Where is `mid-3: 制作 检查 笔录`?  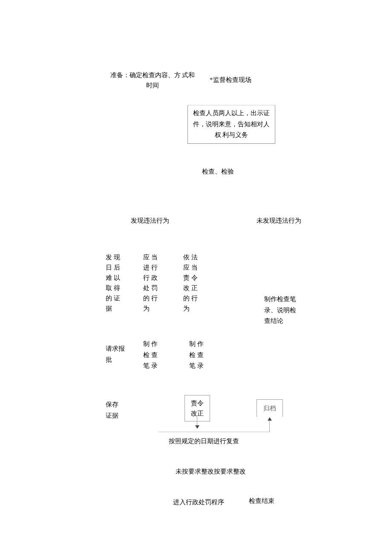
mid-3: 制作 检查 笔录 is located at coordinates (201, 355).